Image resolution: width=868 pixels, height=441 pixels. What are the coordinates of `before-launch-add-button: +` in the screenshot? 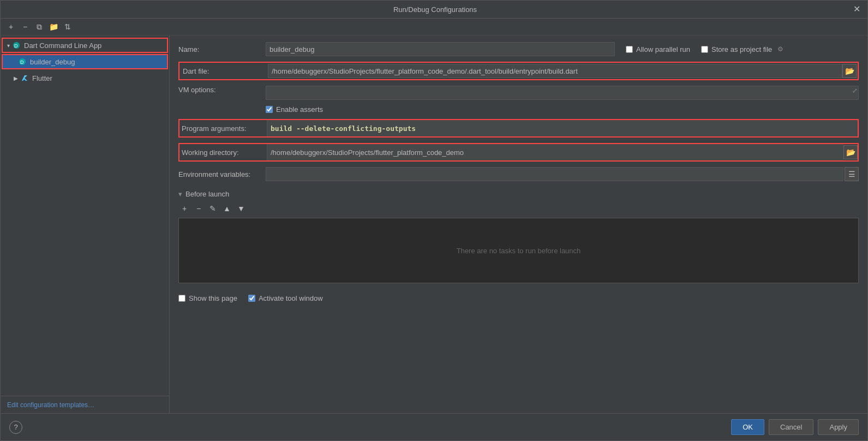 It's located at (184, 208).